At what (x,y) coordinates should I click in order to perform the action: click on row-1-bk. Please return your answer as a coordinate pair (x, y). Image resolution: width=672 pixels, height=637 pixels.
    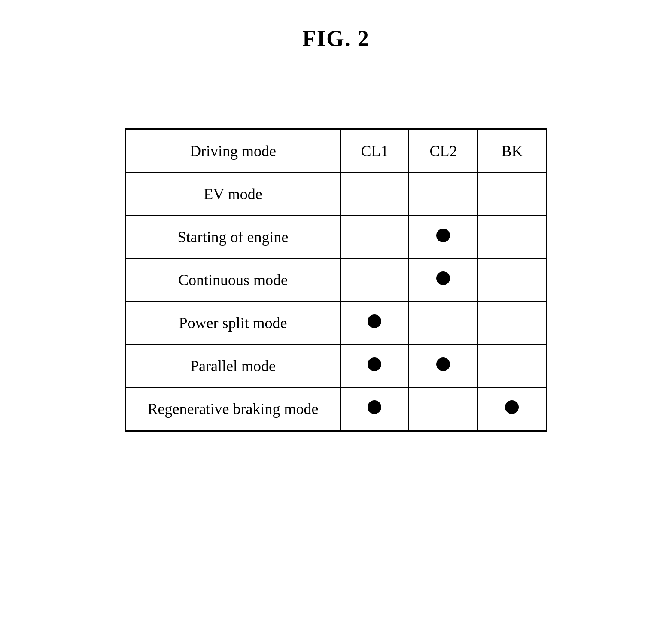
    Looking at the image, I should click on (512, 237).